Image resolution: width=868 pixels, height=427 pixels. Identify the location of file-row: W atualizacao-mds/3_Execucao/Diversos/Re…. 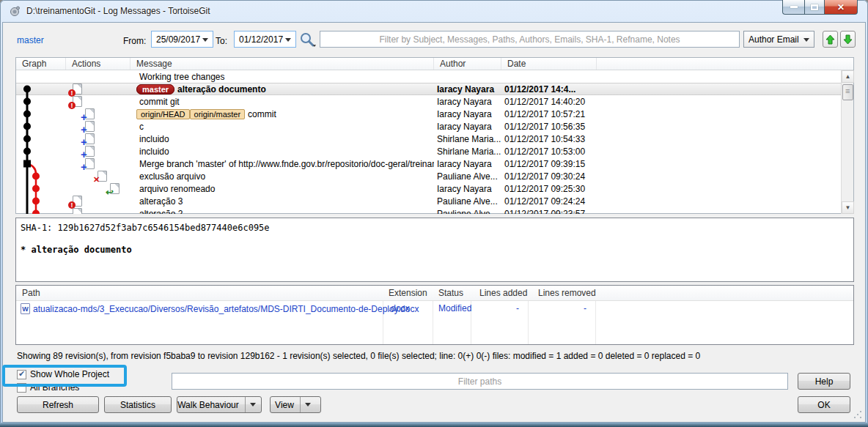
(435, 309).